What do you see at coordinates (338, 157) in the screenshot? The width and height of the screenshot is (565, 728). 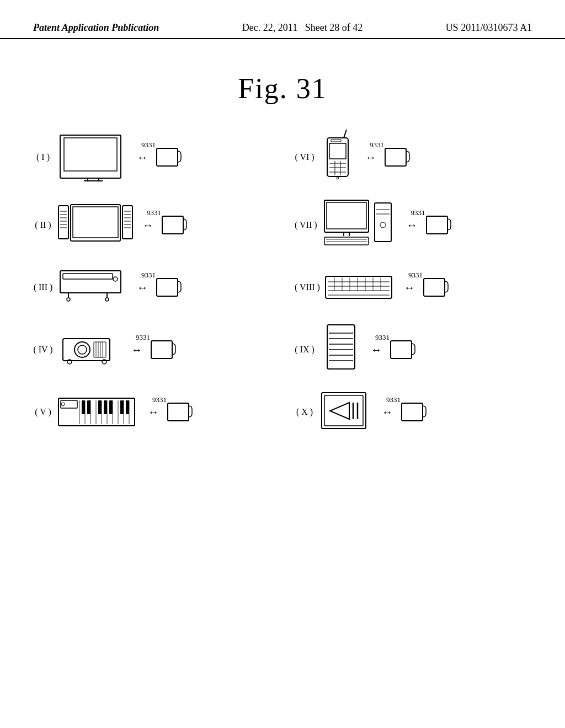 I see `device-phone` at bounding box center [338, 157].